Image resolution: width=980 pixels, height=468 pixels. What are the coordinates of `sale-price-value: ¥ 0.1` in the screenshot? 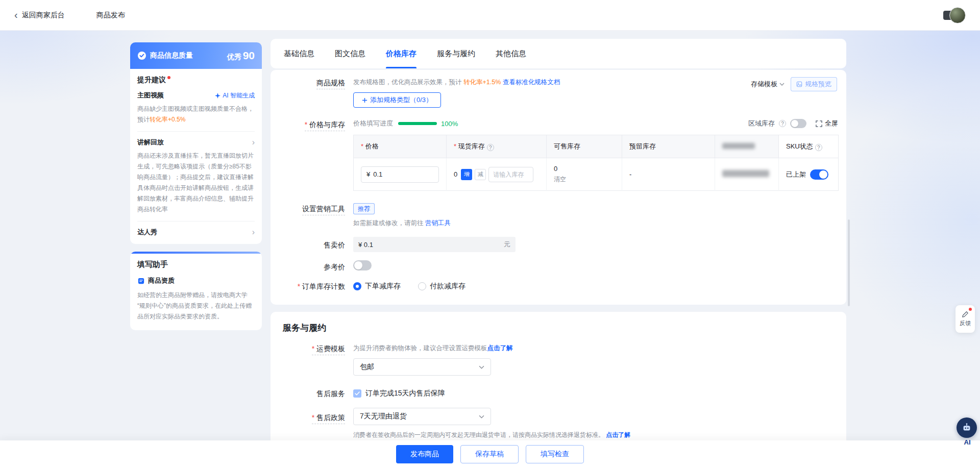 It's located at (365, 245).